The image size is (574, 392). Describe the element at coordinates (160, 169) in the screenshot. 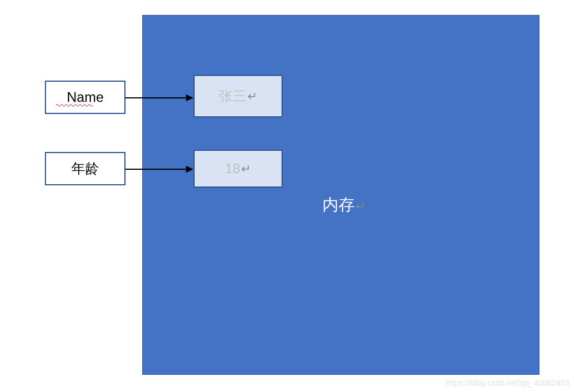

I see `arrow-age-to-value` at that location.